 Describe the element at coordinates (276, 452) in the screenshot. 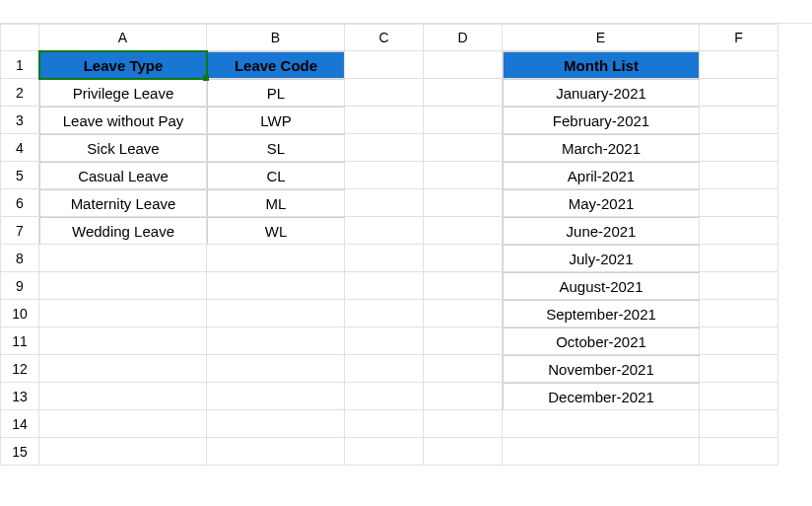

I see `cell-B15` at that location.